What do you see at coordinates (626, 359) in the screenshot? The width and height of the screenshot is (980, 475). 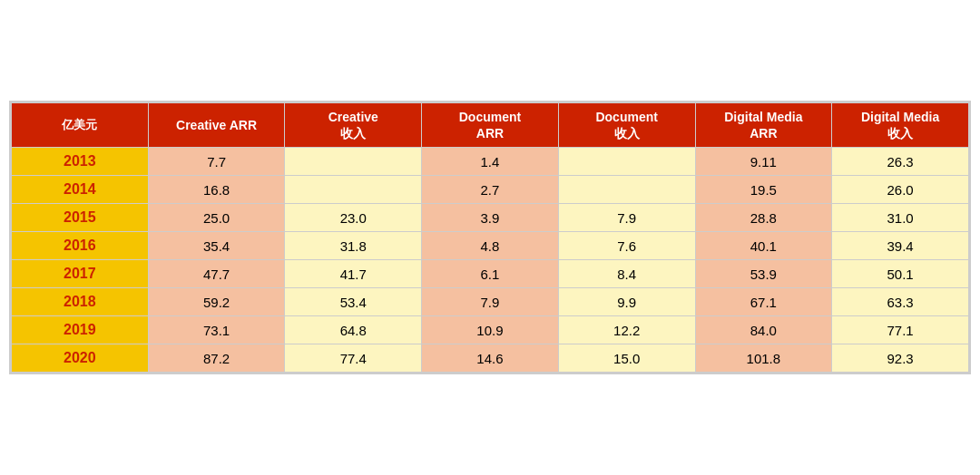 I see `data-cell: 15.0` at bounding box center [626, 359].